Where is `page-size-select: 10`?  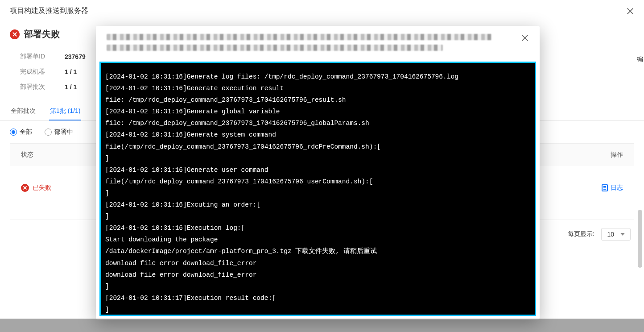
page-size-select: 10 is located at coordinates (616, 234).